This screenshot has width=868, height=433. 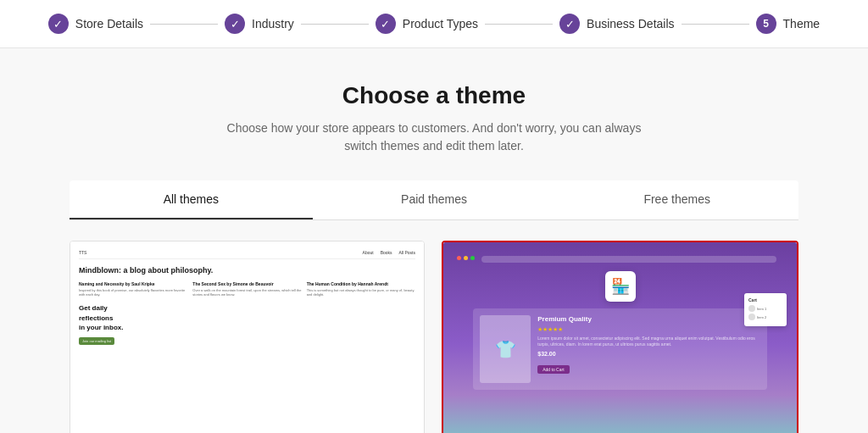 What do you see at coordinates (247, 289) in the screenshot?
I see `ttt-post-2: The Second Sex by Simone de Beauvoir Ove…` at bounding box center [247, 289].